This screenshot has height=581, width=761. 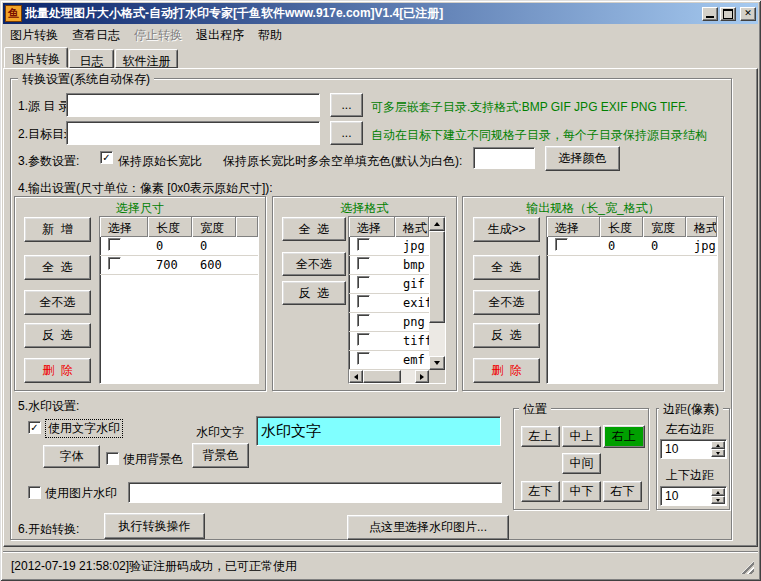 What do you see at coordinates (96, 36) in the screenshot?
I see `menu-item-view-log: 查看日志` at bounding box center [96, 36].